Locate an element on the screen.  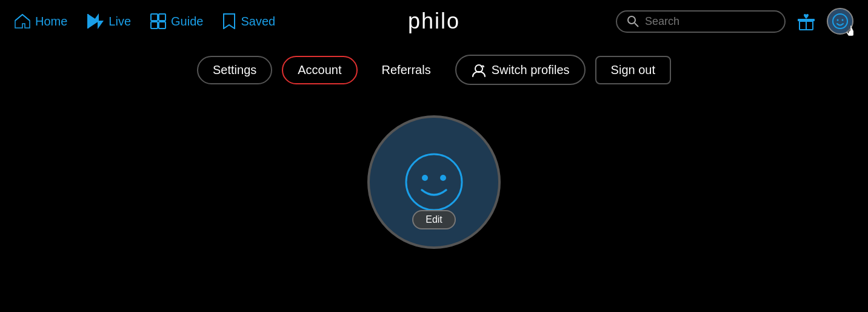
nav-right is located at coordinates (735, 21).